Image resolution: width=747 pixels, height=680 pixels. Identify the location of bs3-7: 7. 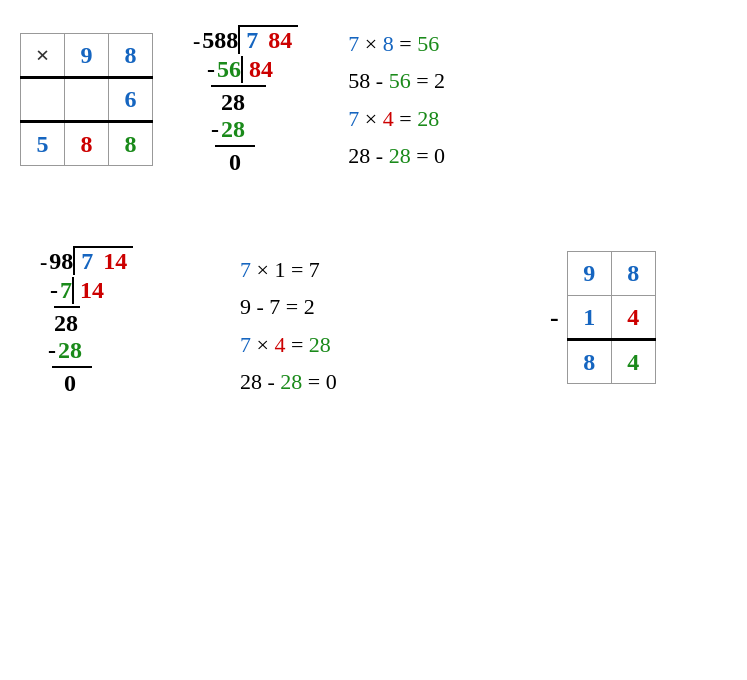
(246, 344).